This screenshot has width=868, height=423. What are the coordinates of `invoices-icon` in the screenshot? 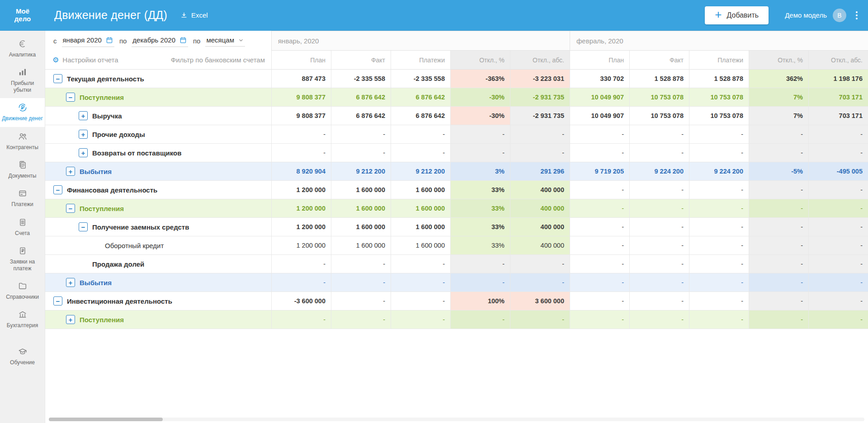 It's located at (23, 222).